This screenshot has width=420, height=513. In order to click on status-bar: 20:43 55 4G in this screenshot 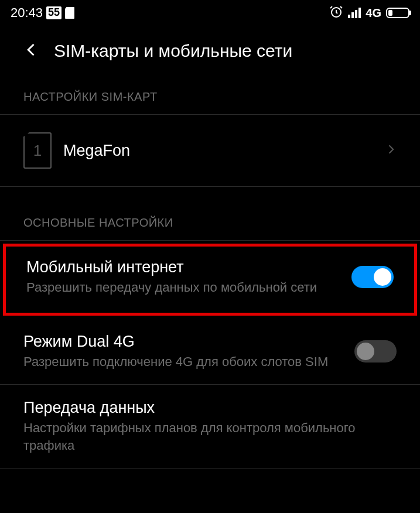, I will do `click(210, 12)`.